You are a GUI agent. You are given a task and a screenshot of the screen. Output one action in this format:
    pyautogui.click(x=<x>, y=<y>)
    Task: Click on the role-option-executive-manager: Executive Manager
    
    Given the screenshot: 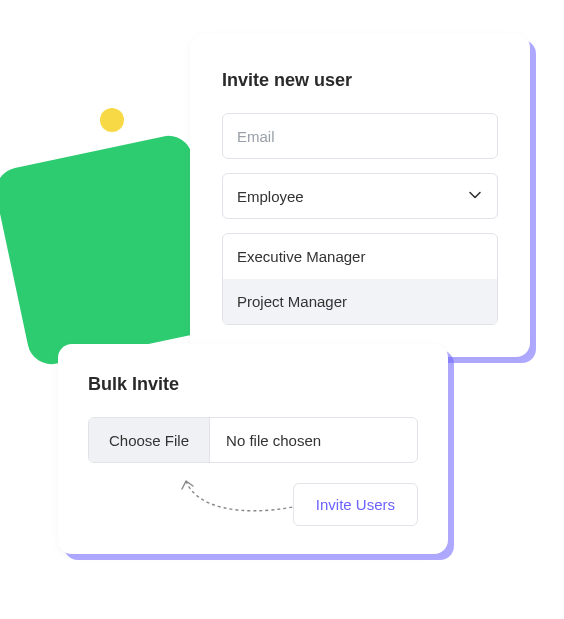 What is the action you would take?
    pyautogui.click(x=360, y=256)
    